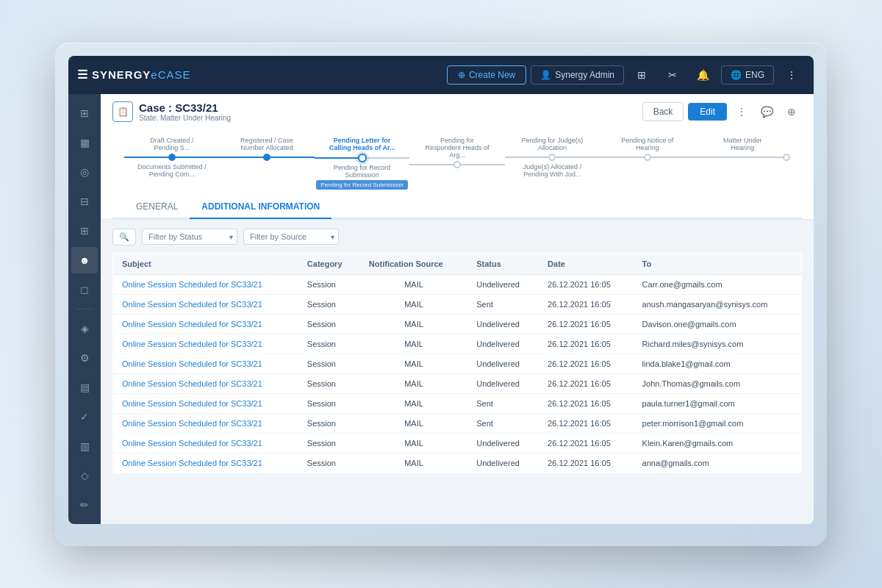  I want to click on cell-status-2: Undelivered, so click(503, 323).